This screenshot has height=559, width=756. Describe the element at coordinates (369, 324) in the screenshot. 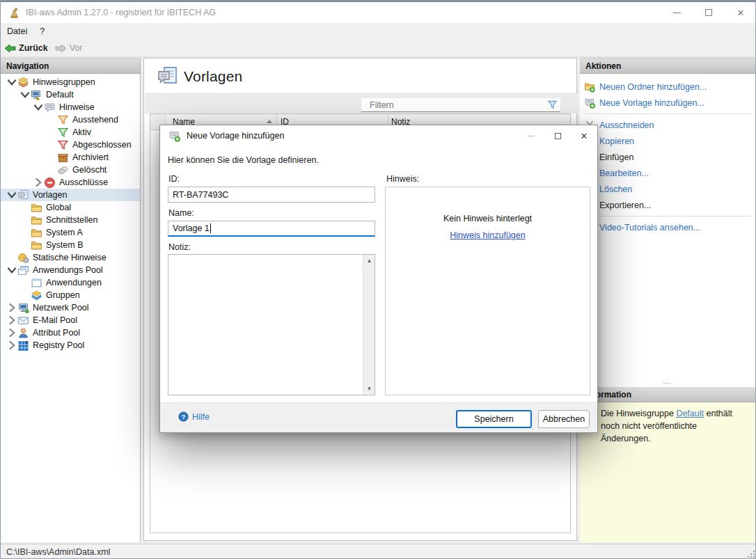

I see `notiz-scrollbar: ▲ ▼` at that location.